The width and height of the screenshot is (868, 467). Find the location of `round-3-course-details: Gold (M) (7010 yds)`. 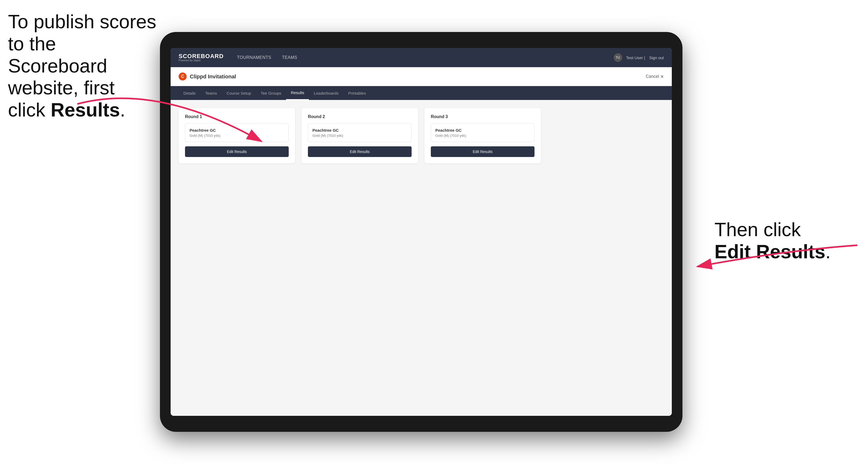

round-3-course-details: Gold (M) (7010 yds) is located at coordinates (483, 135).